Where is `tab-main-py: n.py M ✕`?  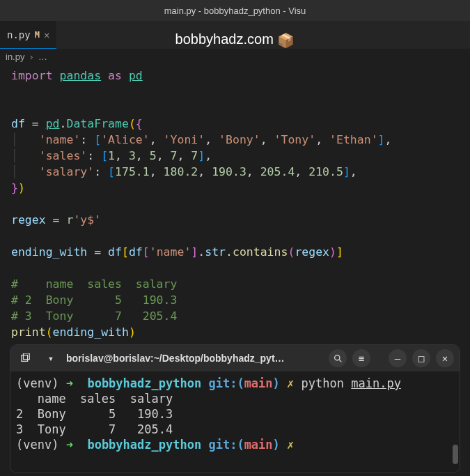
tab-main-py: n.py M ✕ is located at coordinates (28, 35).